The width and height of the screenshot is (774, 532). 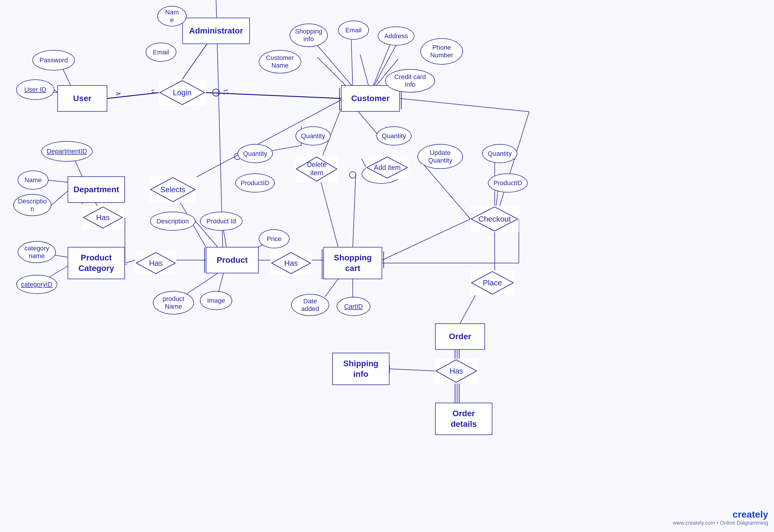 What do you see at coordinates (309, 35) in the screenshot?
I see `cust-shopping-info-attribute: Shoppinginfo` at bounding box center [309, 35].